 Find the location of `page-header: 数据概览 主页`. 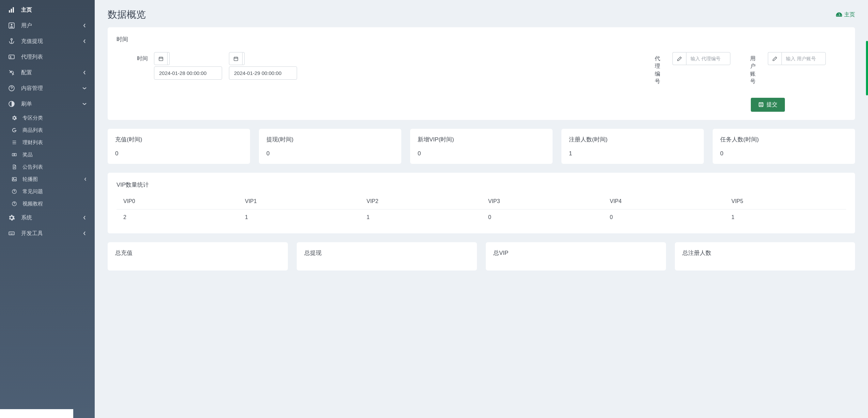

page-header: 数据概览 主页 is located at coordinates (481, 15).